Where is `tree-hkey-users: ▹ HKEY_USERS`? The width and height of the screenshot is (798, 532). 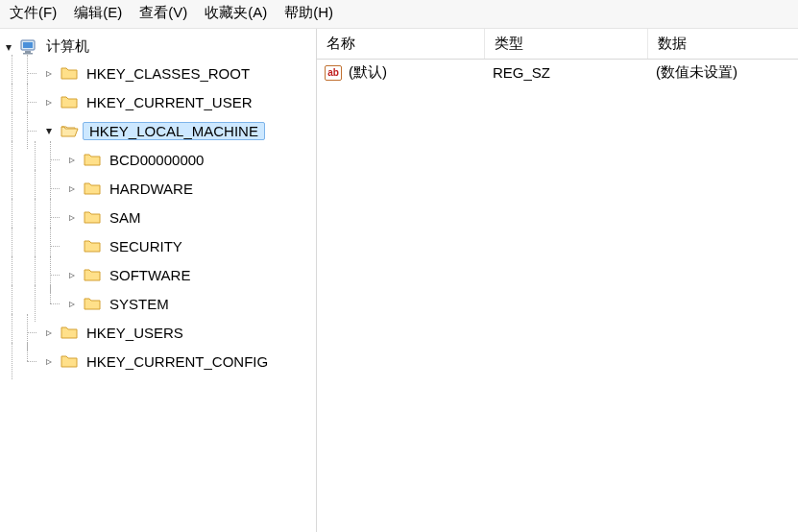 tree-hkey-users: ▹ HKEY_USERS is located at coordinates (157, 332).